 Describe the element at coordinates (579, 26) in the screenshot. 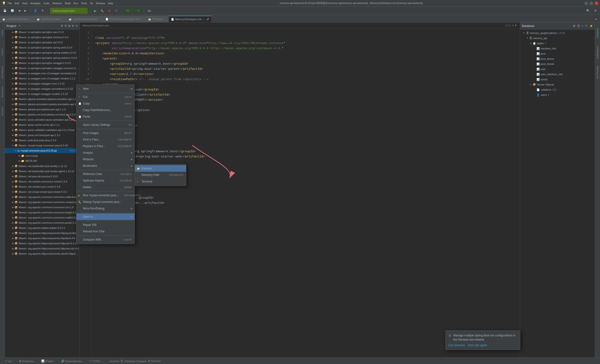

I see `db-icon-list: ☰` at that location.